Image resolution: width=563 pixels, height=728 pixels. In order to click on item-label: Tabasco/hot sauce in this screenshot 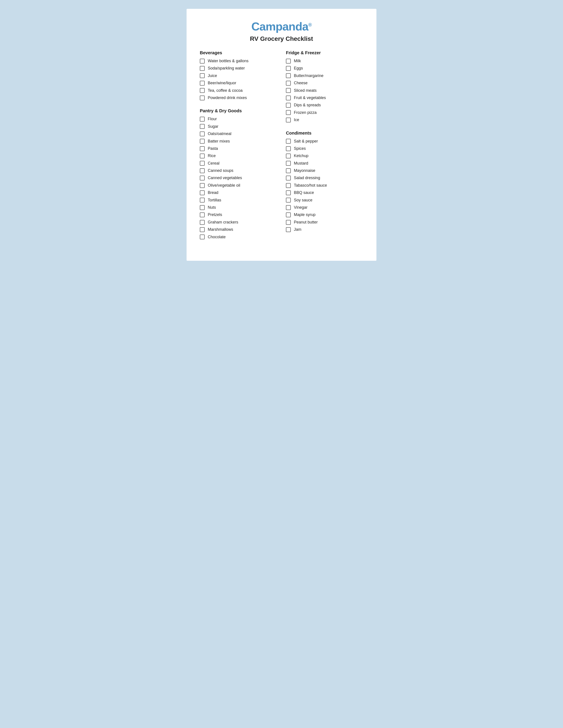, I will do `click(310, 185)`.